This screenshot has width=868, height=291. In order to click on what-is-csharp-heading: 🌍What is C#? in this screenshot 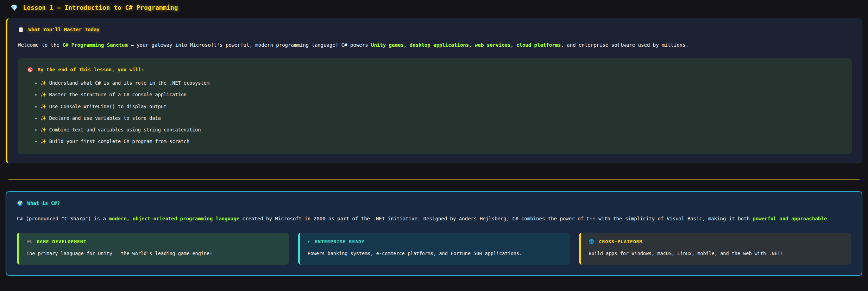, I will do `click(434, 203)`.